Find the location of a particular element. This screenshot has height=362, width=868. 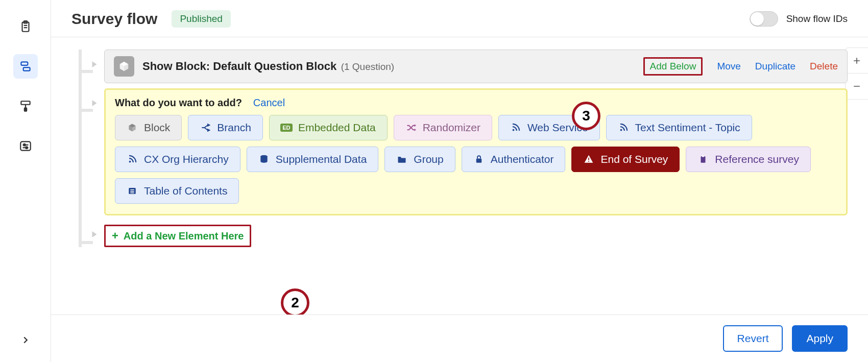

option-block: Block is located at coordinates (148, 128).